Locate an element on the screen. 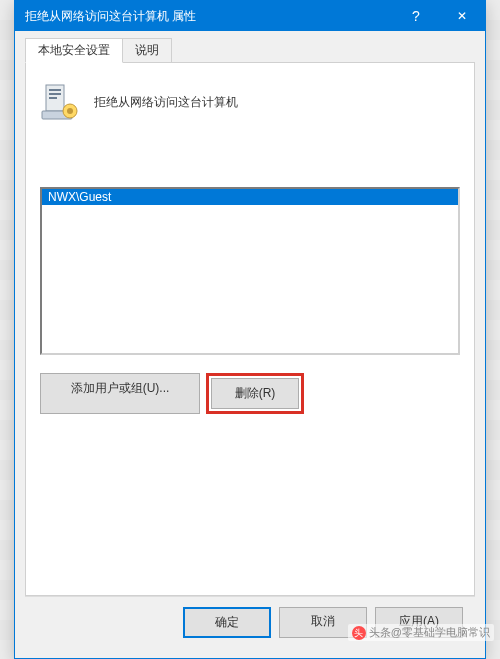  watermark-avatar-icon: 头 is located at coordinates (359, 633).